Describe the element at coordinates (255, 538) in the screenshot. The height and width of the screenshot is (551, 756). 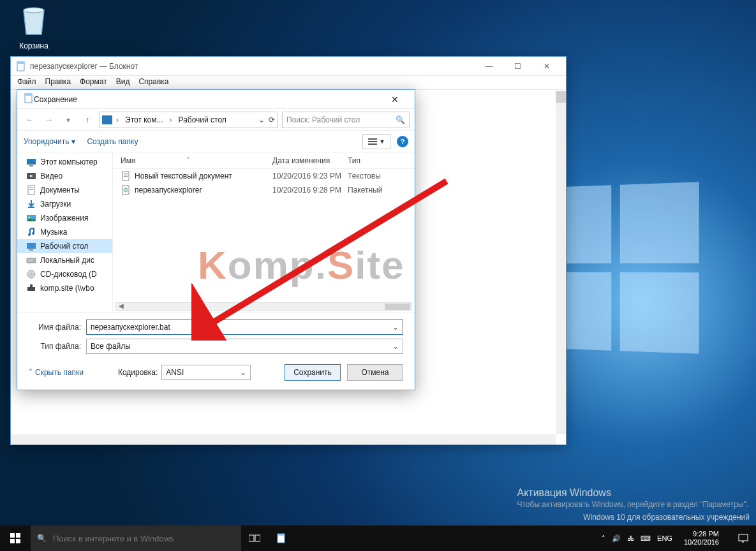
I see `task-view-button` at that location.